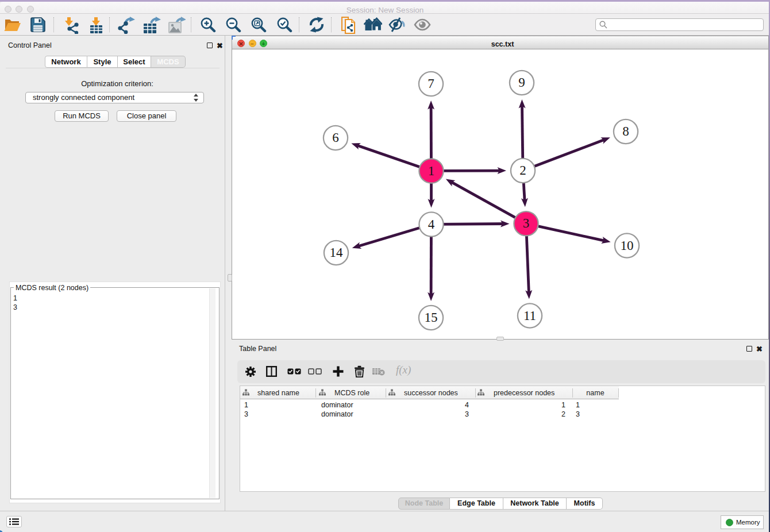 This screenshot has height=532, width=770. What do you see at coordinates (431, 84) in the screenshot?
I see `svg-text: 7` at bounding box center [431, 84].